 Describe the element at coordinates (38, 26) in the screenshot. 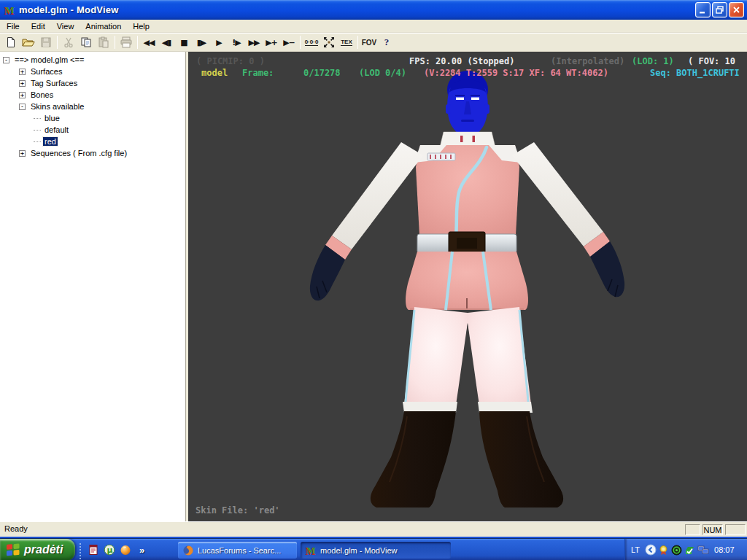

I see `menu-edit: Edit` at that location.